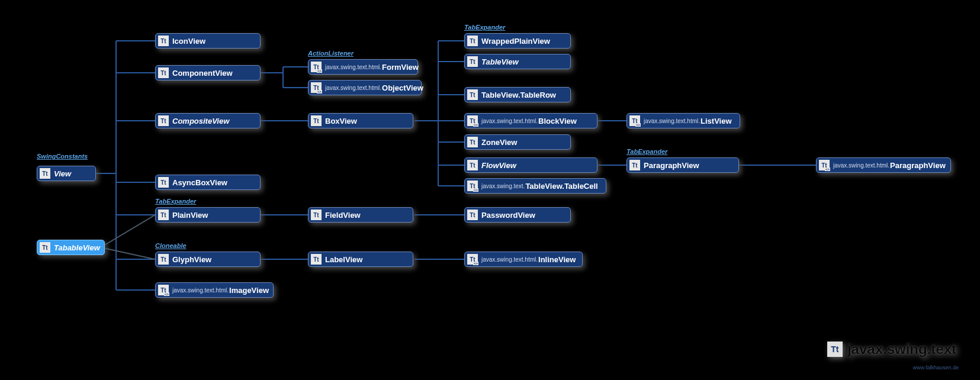 The image size is (980, 380). What do you see at coordinates (683, 121) in the screenshot?
I see `node-listview: Tt javax.swing.text.html. ListView` at bounding box center [683, 121].